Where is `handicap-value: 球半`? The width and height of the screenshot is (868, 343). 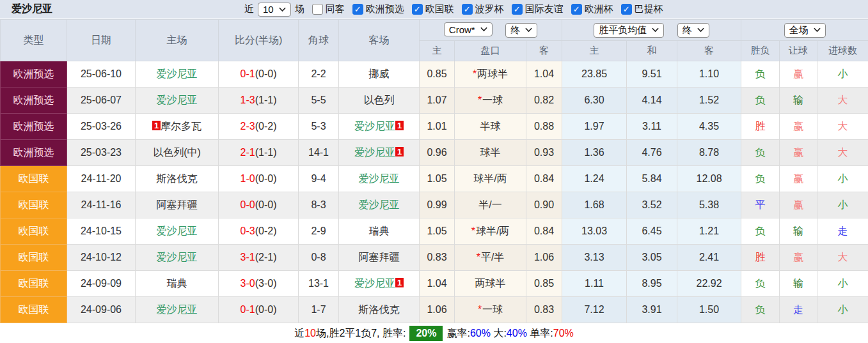
handicap-value: 球半 is located at coordinates (491, 152).